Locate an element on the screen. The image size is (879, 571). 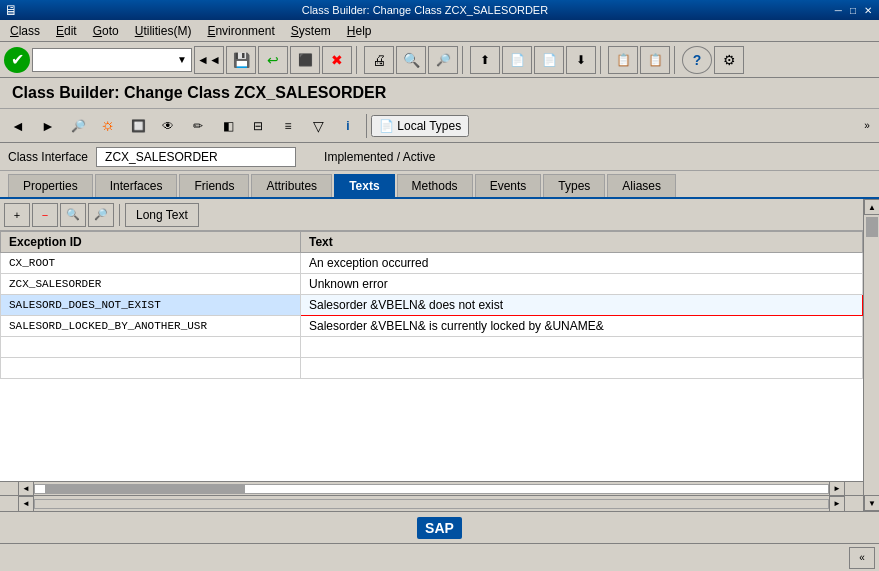
find-button: 🔍 is located at coordinates (411, 60).